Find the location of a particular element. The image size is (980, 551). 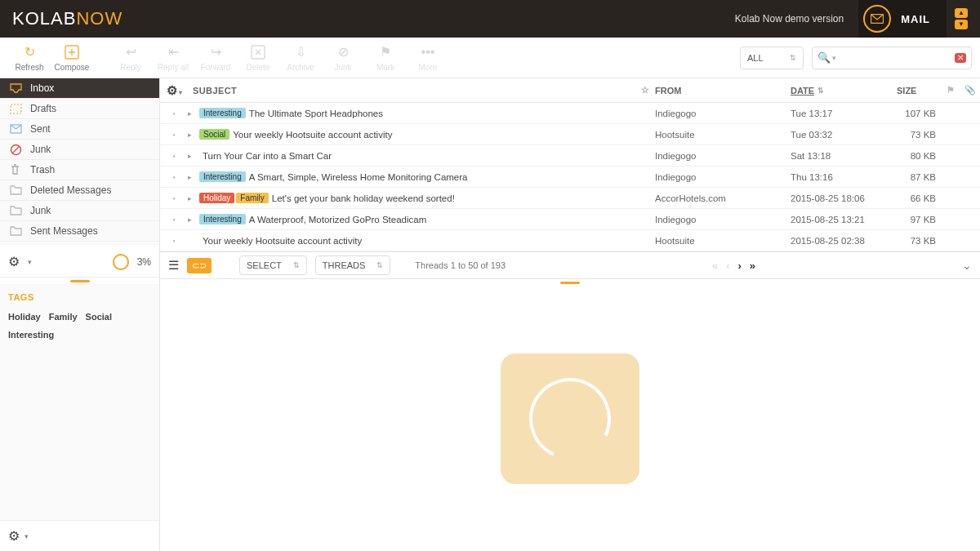

folder-label: Inbox is located at coordinates (42, 88).